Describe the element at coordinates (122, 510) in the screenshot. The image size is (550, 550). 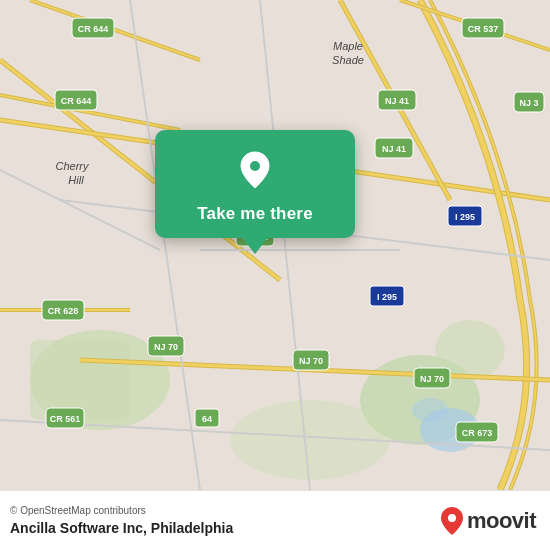
I see `osm-credit: © OpenStreetMap contributors` at that location.